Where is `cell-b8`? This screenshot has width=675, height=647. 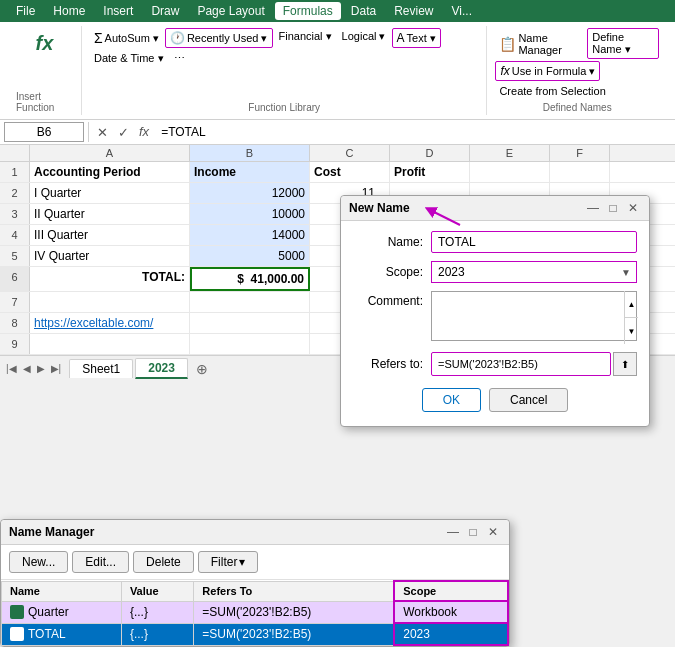
cell-b8 is located at coordinates (250, 323).